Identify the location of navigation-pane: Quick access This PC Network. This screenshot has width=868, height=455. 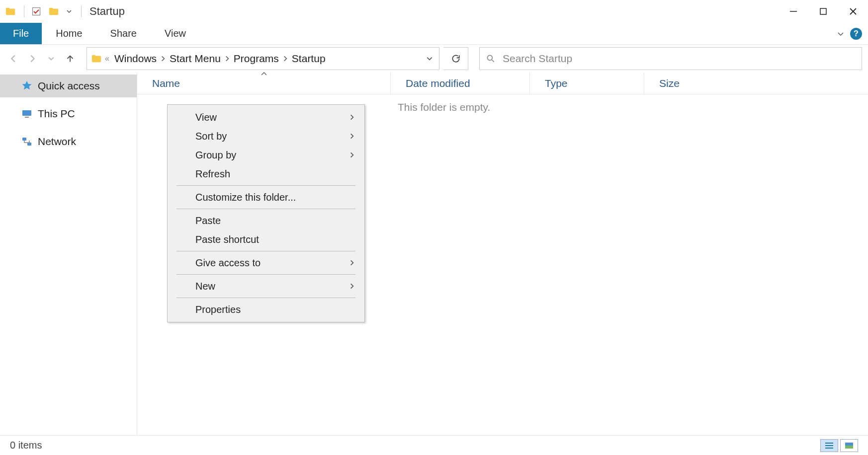
(69, 254).